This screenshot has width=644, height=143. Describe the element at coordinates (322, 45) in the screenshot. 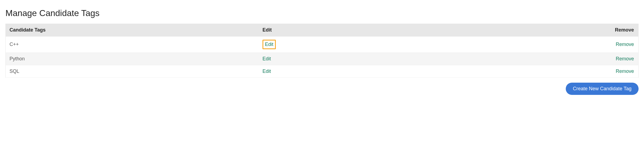

I see `table-row: C++ Edit Remove` at that location.